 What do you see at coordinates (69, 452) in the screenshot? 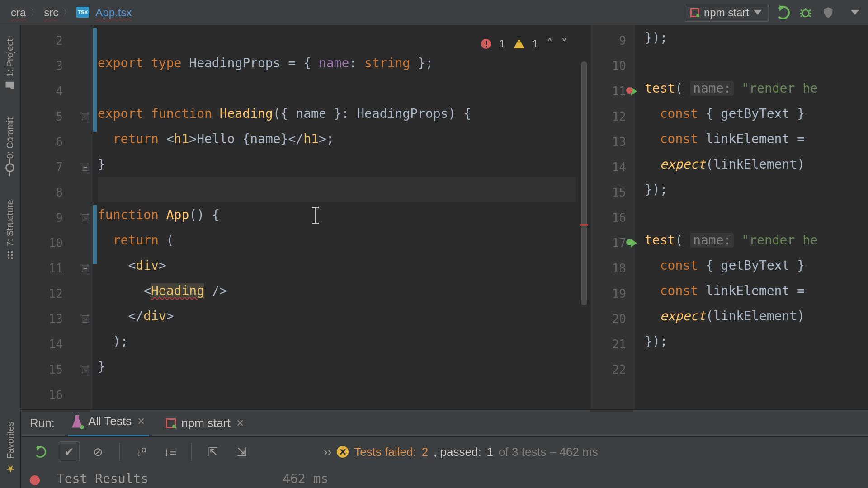
I see `show-passed-button: ✔` at bounding box center [69, 452].